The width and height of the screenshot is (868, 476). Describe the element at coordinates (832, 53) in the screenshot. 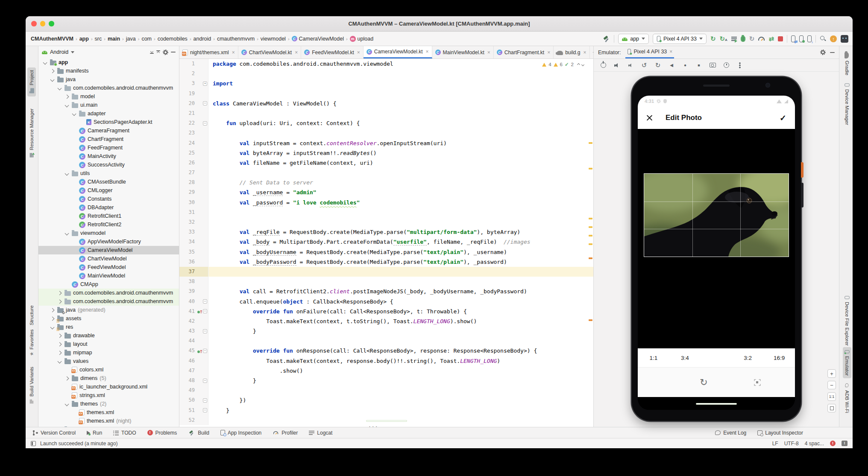

I see `hide-panel-icon` at that location.